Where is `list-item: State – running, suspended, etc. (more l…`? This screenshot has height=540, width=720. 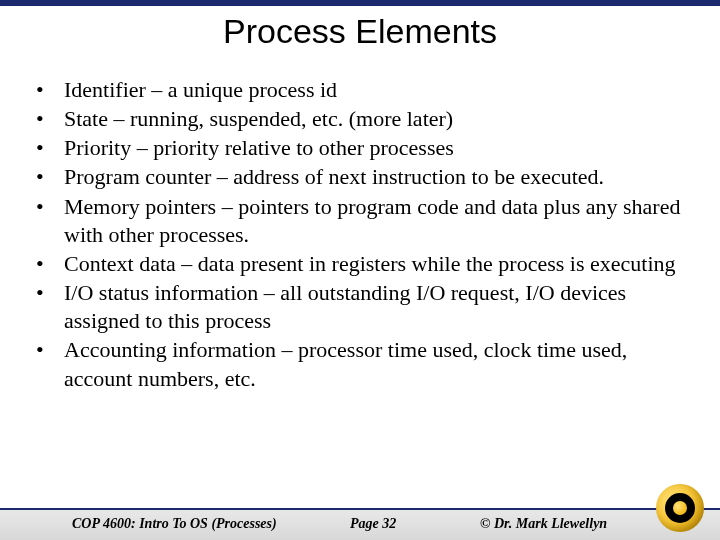
list-item: State – running, suspended, etc. (more l… is located at coordinates (360, 119).